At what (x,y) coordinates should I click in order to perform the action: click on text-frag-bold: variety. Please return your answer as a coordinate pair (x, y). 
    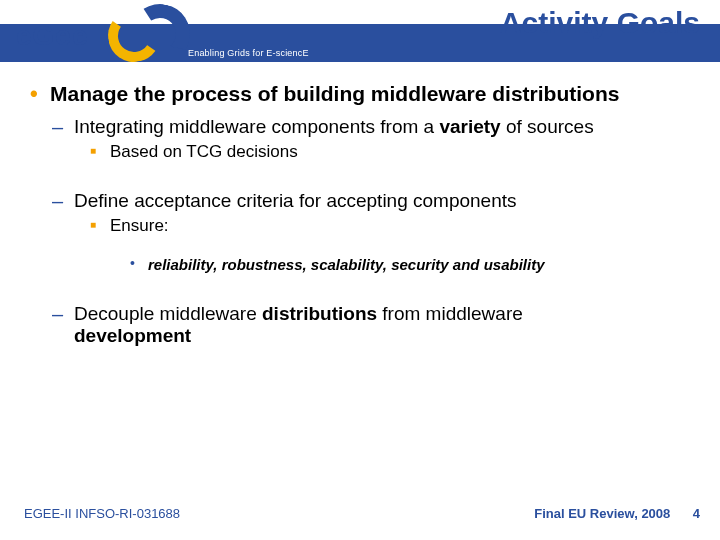
    Looking at the image, I should click on (470, 126).